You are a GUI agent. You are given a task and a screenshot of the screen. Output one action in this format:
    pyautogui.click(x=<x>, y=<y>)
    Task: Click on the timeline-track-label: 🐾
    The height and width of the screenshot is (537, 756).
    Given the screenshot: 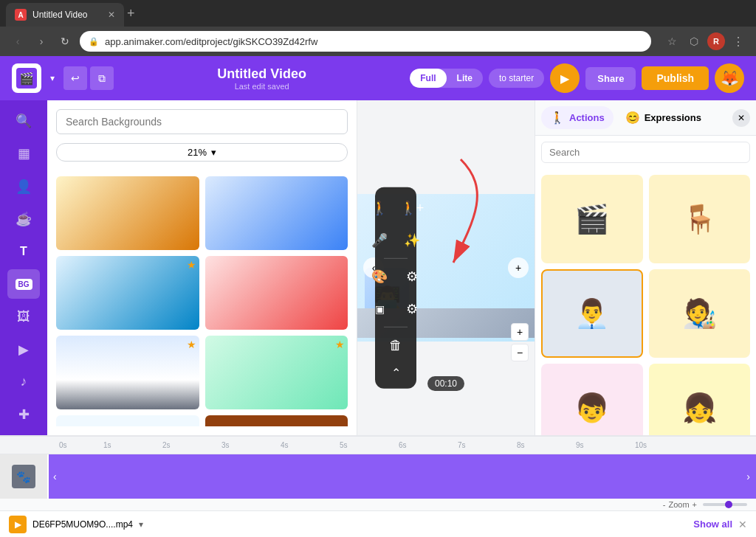 What is the action you would take?
    pyautogui.click(x=24, y=477)
    